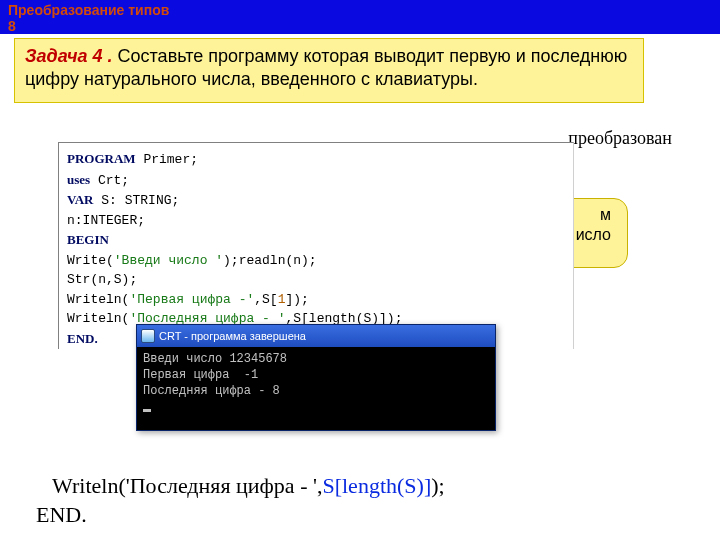  Describe the element at coordinates (316, 180) in the screenshot. I see `code-line: uses Crt;` at that location.